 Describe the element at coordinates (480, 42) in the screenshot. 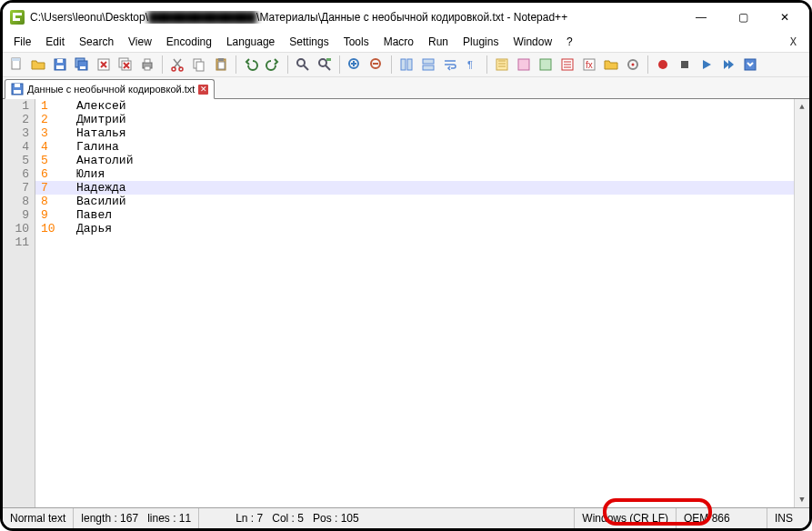

I see `menu-plugins: Plugins` at that location.